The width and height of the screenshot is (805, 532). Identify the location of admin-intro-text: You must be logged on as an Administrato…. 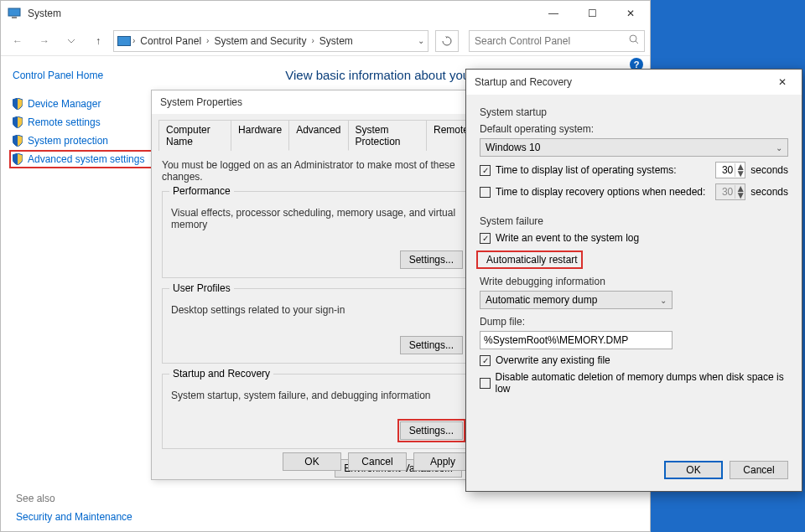
(317, 171).